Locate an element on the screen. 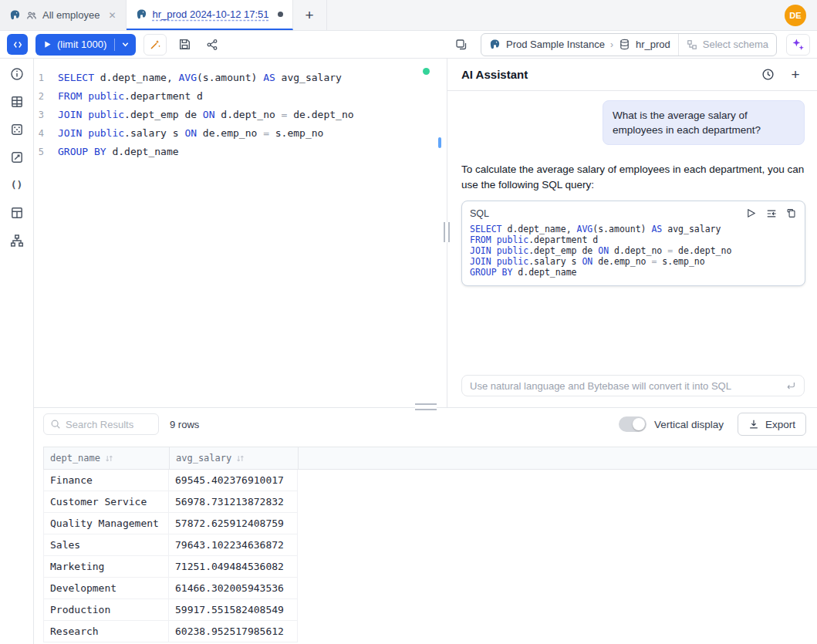 This screenshot has width=817, height=644. table-icon is located at coordinates (17, 102).